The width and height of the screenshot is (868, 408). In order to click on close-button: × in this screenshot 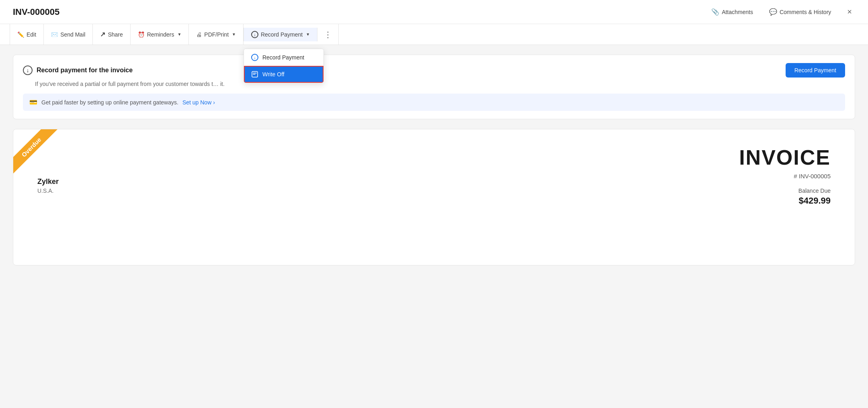, I will do `click(850, 12)`.